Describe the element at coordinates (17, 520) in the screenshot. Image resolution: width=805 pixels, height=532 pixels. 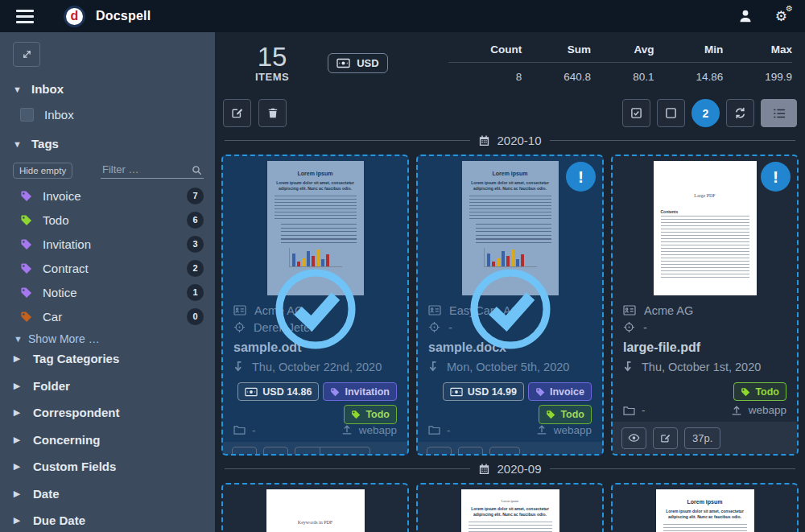
I see `chevron-right-icon: ▶` at that location.